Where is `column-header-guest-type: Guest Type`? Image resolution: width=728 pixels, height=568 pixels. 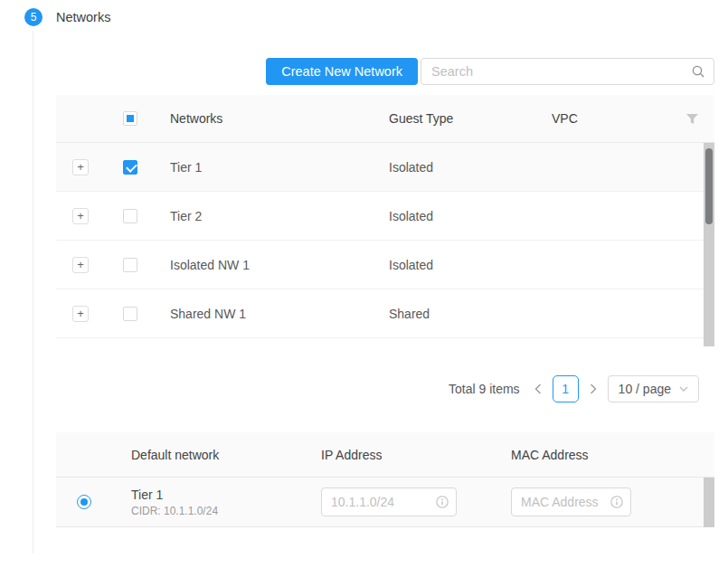 column-header-guest-type: Guest Type is located at coordinates (465, 118).